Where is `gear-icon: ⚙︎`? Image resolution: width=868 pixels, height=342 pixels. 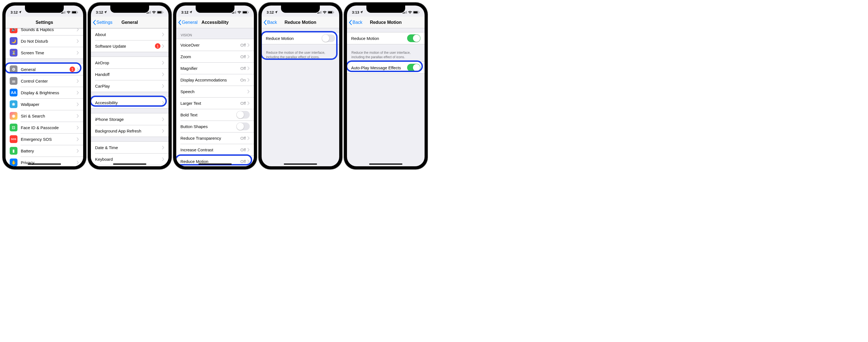 gear-icon: ⚙︎ is located at coordinates (13, 69).